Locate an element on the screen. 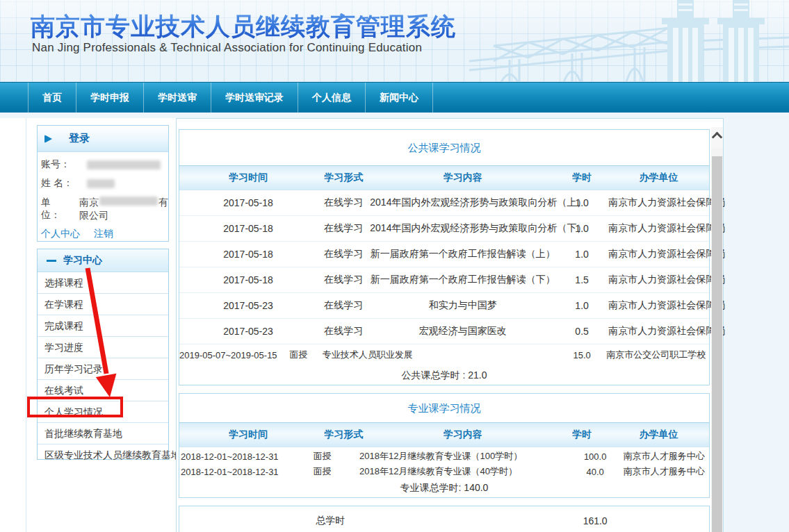 This screenshot has height=532, width=789. cell-form: 学习形式 is located at coordinates (343, 435).